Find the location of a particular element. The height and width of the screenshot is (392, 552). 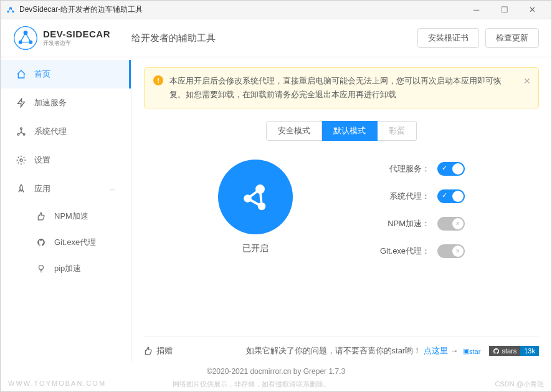

nav-settings: 设置 is located at coordinates (66, 160).